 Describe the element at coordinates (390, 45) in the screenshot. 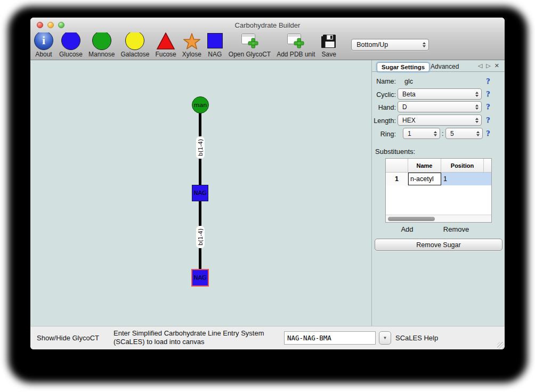

I see `direction-dropdown: Bottom/Up` at that location.